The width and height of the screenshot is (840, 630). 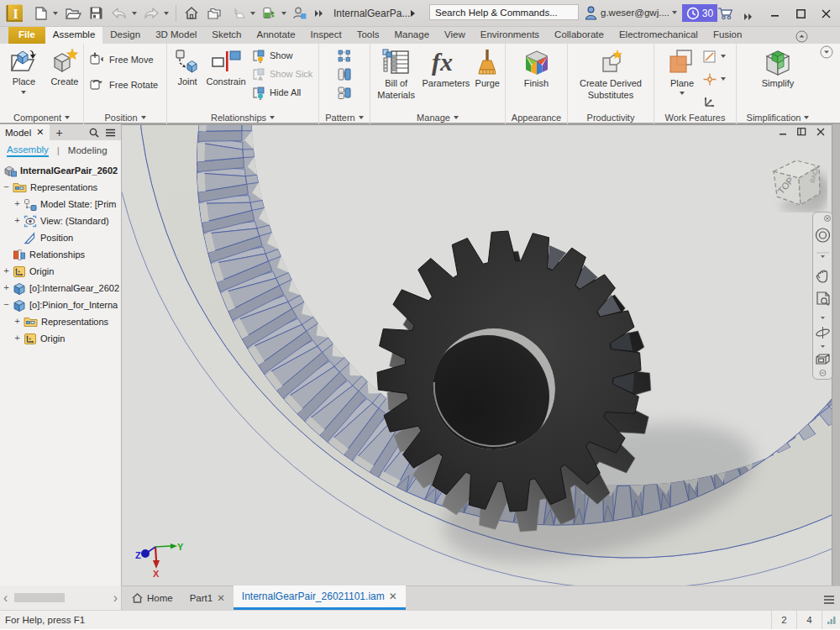 What do you see at coordinates (15, 13) in the screenshot?
I see `svg-text: I` at bounding box center [15, 13].